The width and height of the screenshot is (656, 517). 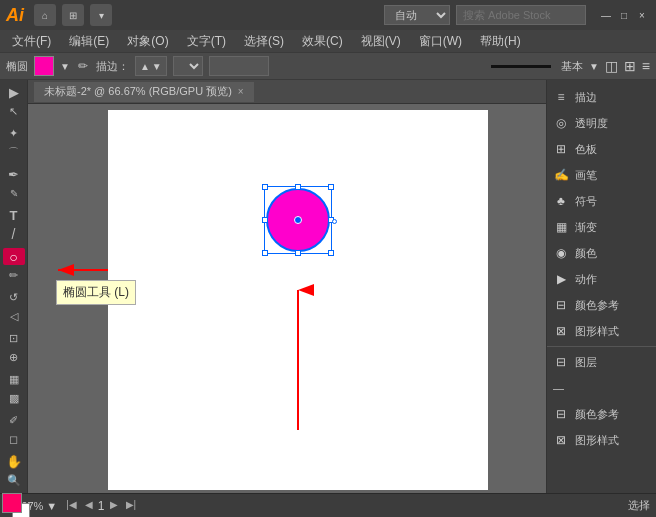 What do you see at coordinates (602, 201) in the screenshot?
I see `panel-item-symbols: ♣ 符号` at bounding box center [602, 201].